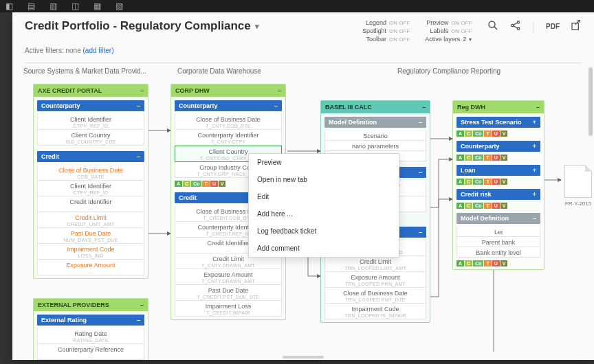 The width and height of the screenshot is (594, 364). What do you see at coordinates (591, 102) in the screenshot?
I see `vertical-scrollbar` at bounding box center [591, 102].